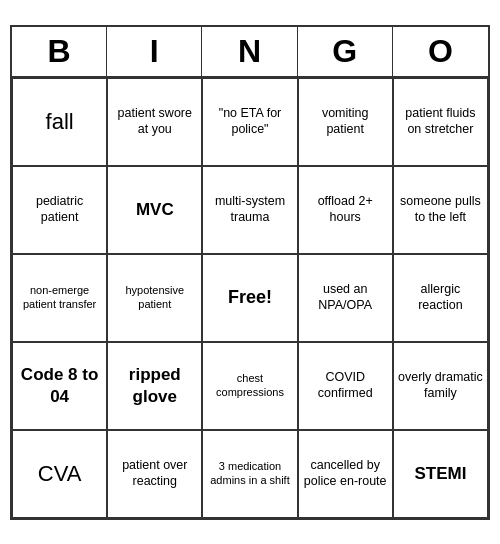  Describe the element at coordinates (60, 298) in the screenshot. I see `bingo-cell-10: non-emerge patient transfer` at that location.